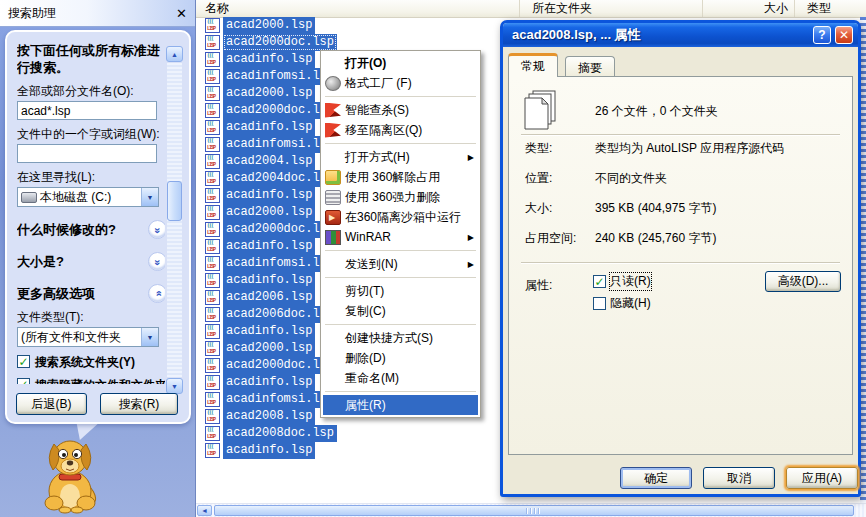 This screenshot has height=517, width=866. Describe the element at coordinates (531, 510) in the screenshot. I see `horizontal-scrollbar: ◄` at that location.